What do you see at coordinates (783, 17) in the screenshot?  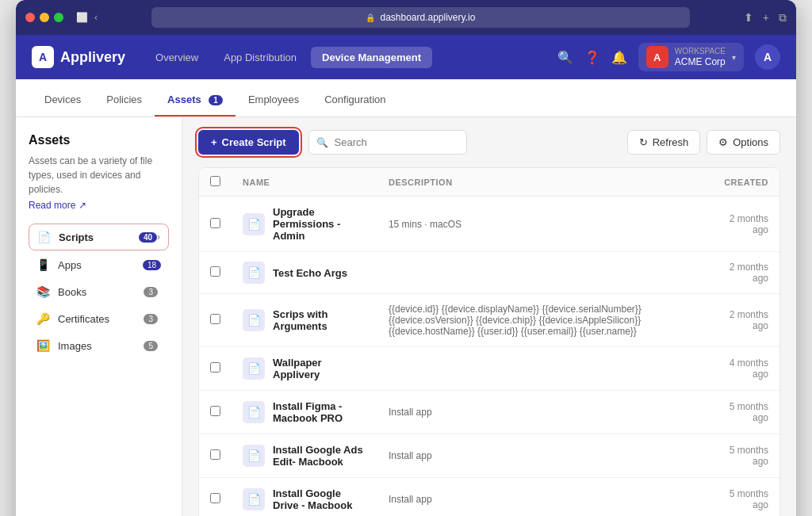 I see `tabs-icon: ⧉` at bounding box center [783, 17].